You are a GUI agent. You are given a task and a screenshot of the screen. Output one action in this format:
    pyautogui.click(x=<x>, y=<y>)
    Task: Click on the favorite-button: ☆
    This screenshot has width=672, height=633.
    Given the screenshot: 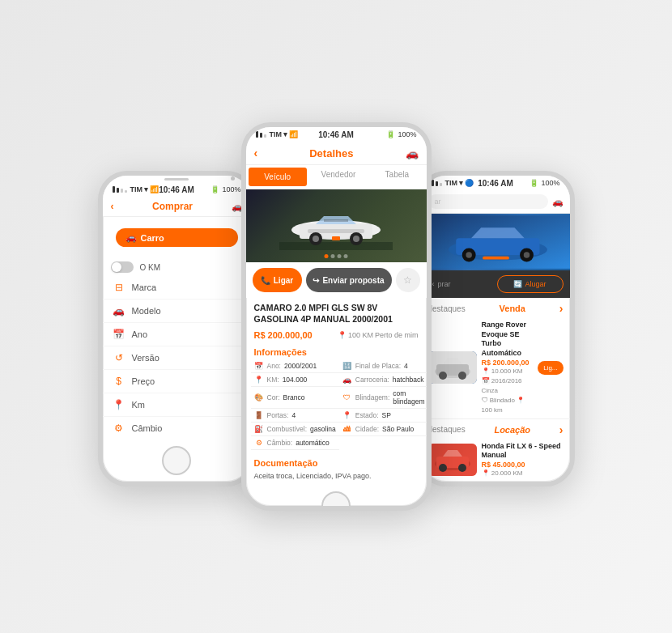 What is the action you would take?
    pyautogui.click(x=408, y=280)
    